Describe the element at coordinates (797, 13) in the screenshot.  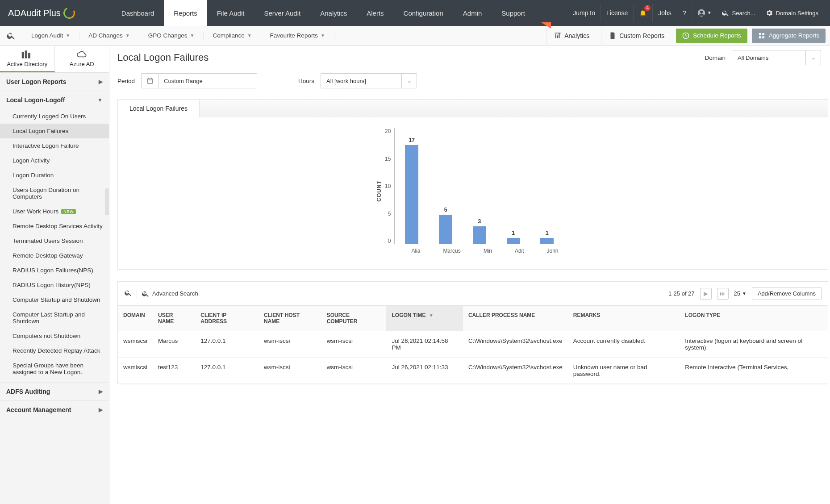
I see `domain-settings-label: Domain Settings` at that location.